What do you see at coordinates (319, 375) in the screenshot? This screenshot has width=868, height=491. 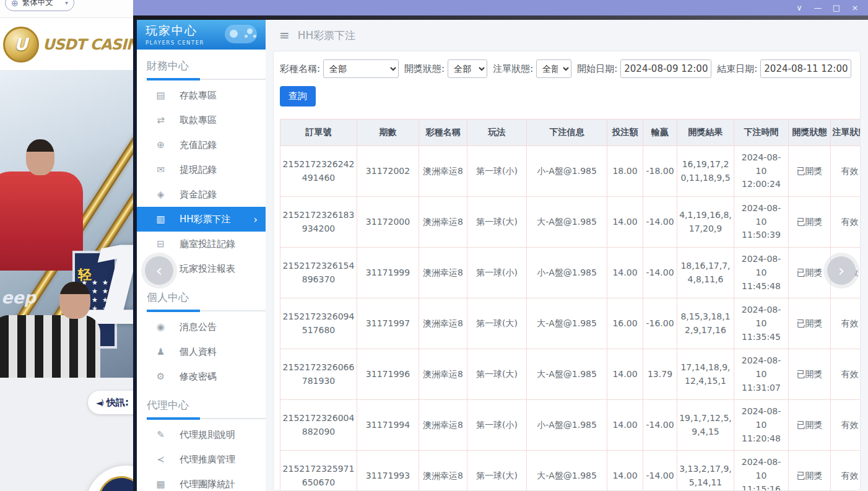 I see `cell-0: 2152172326066781930` at bounding box center [319, 375].